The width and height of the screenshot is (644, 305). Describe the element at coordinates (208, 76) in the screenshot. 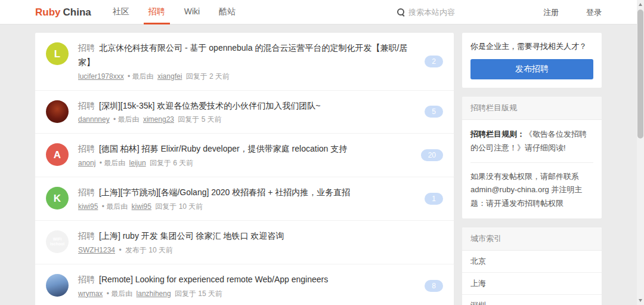

I see `meta-time: 回复于 2 天前` at that location.